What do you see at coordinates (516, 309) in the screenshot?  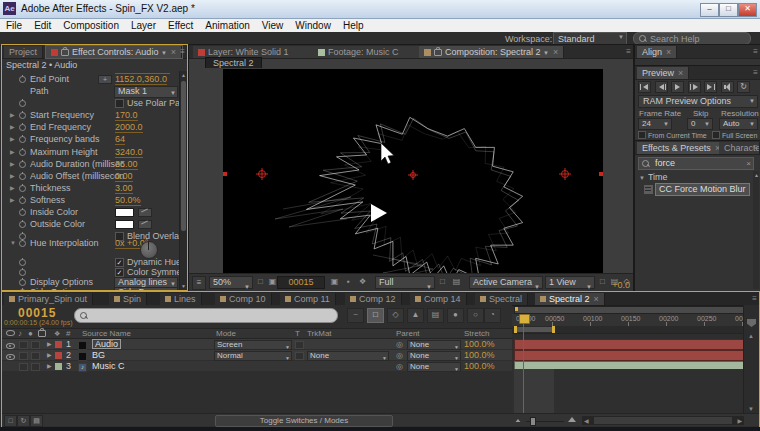 I see `navigator-start-handle` at bounding box center [516, 309].